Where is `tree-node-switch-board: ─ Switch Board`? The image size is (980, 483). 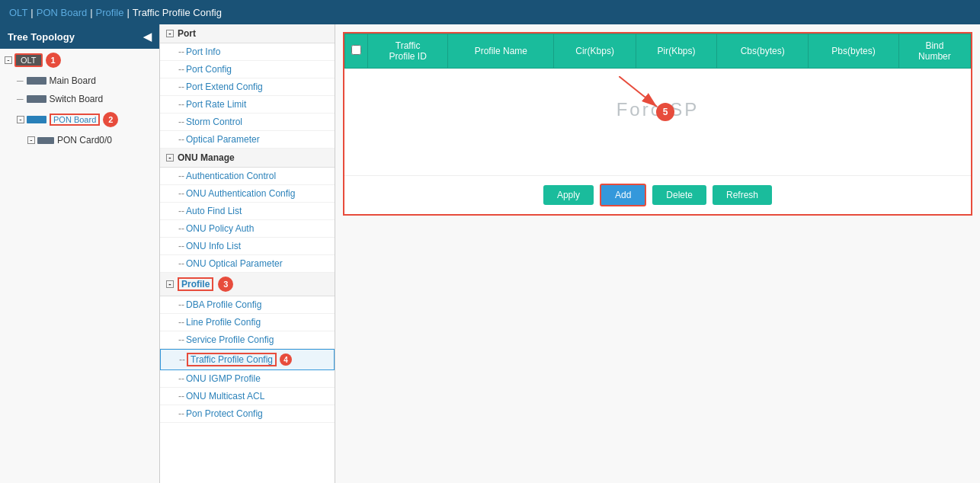 tree-node-switch-board: ─ Switch Board is located at coordinates (79, 99).